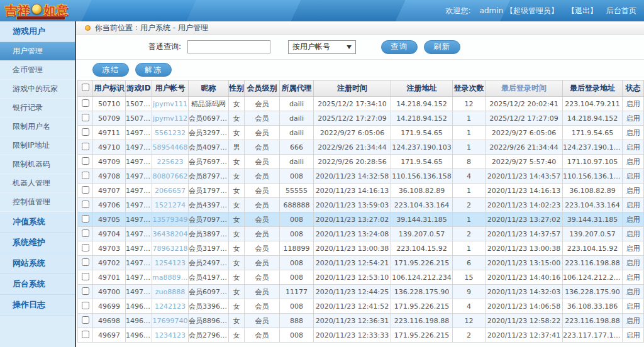  What do you see at coordinates (262, 89) in the screenshot?
I see `column-header-level: 会员级别` at bounding box center [262, 89].